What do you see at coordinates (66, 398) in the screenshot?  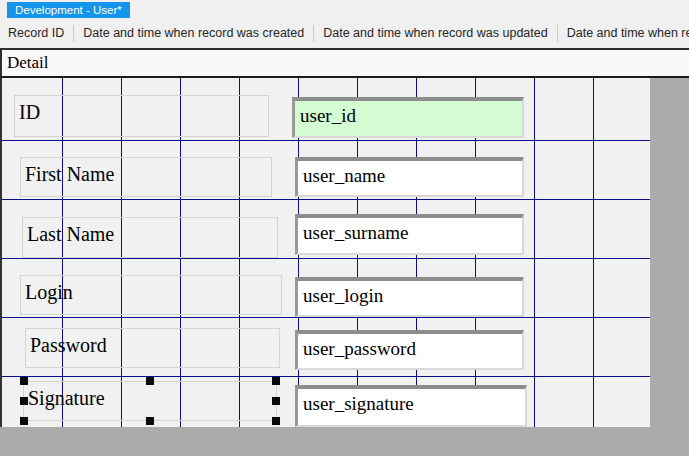 I see `label-signature-text: Signature` at bounding box center [66, 398].